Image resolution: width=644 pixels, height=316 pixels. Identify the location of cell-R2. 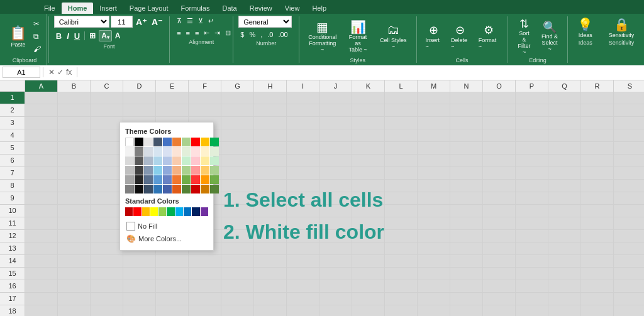
(597, 111).